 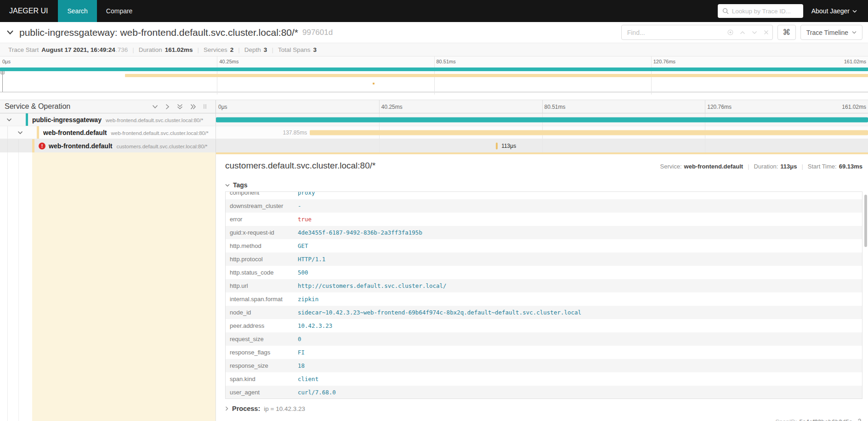 What do you see at coordinates (544, 353) in the screenshot?
I see `tag-row-response_flags: response_flagsFI` at bounding box center [544, 353].